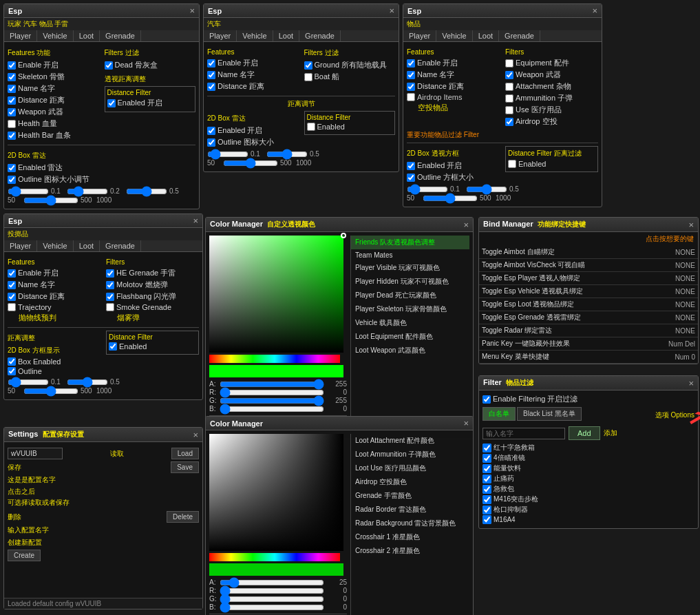 The height and width of the screenshot is (615, 700). Describe the element at coordinates (35, 453) in the screenshot. I see `settings-config-input` at that location.